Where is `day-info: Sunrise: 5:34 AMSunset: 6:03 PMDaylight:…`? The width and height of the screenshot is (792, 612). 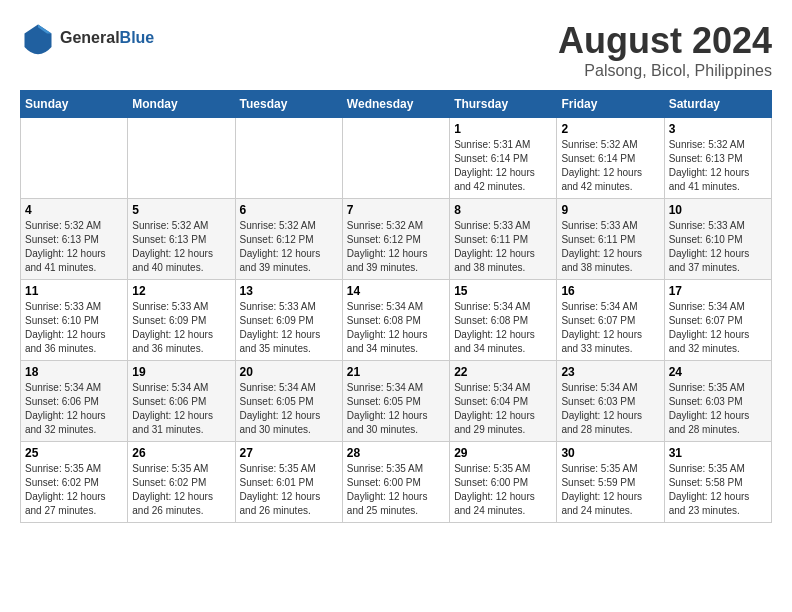 day-info: Sunrise: 5:34 AMSunset: 6:03 PMDaylight:… is located at coordinates (610, 409).